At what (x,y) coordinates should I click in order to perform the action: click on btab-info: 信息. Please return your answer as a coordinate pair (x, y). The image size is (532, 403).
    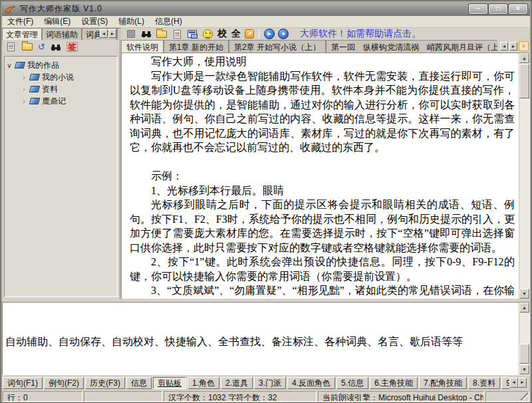
    Looking at the image, I should click on (139, 383).